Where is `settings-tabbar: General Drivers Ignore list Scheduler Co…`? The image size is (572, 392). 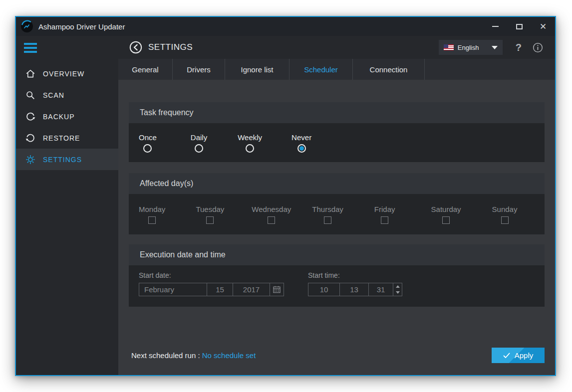 settings-tabbar: General Drivers Ignore list Scheduler Co… is located at coordinates (336, 69).